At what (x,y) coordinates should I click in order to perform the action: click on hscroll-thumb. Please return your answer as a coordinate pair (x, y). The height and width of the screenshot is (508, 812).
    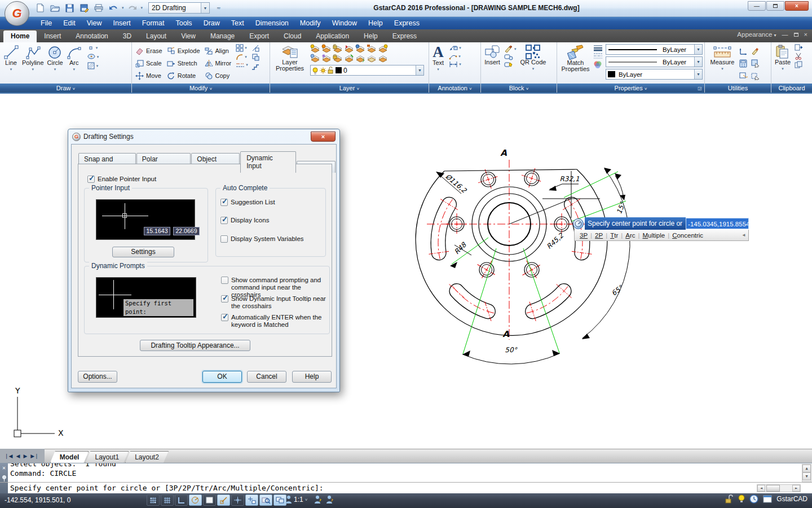
    Looking at the image, I should click on (773, 488).